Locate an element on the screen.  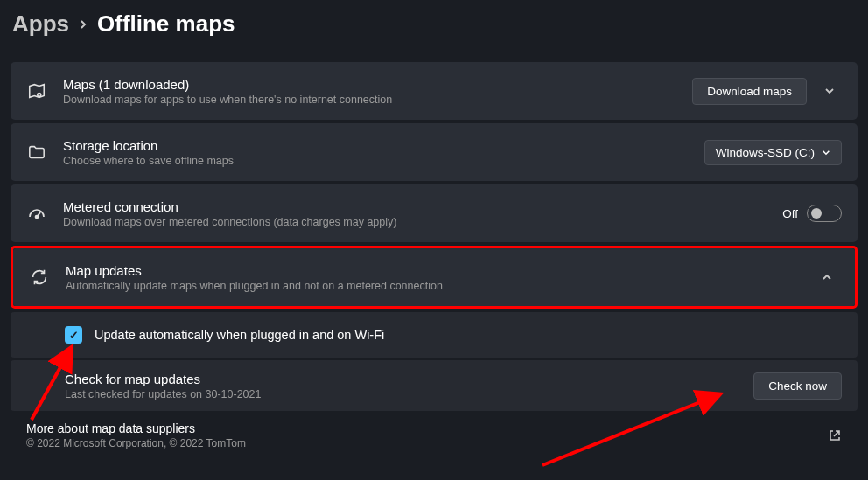
folder-icon is located at coordinates (37, 152).